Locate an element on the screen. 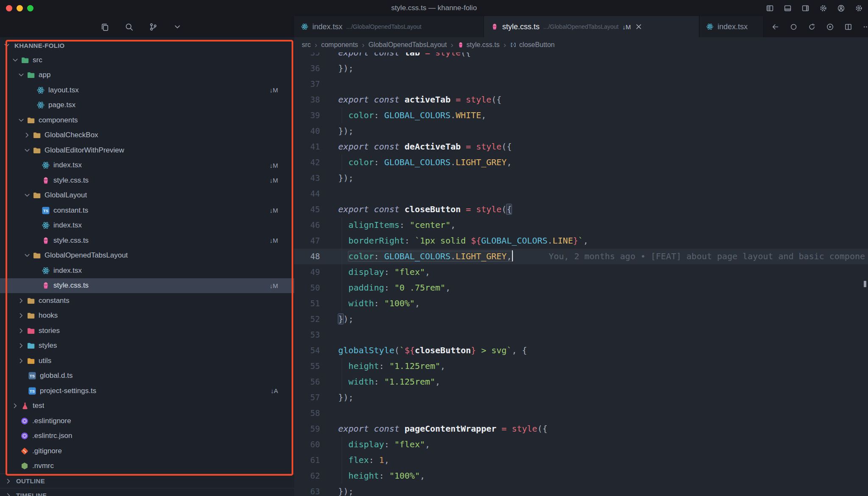 This screenshot has width=868, height=496. line-number: 59 is located at coordinates (307, 429).